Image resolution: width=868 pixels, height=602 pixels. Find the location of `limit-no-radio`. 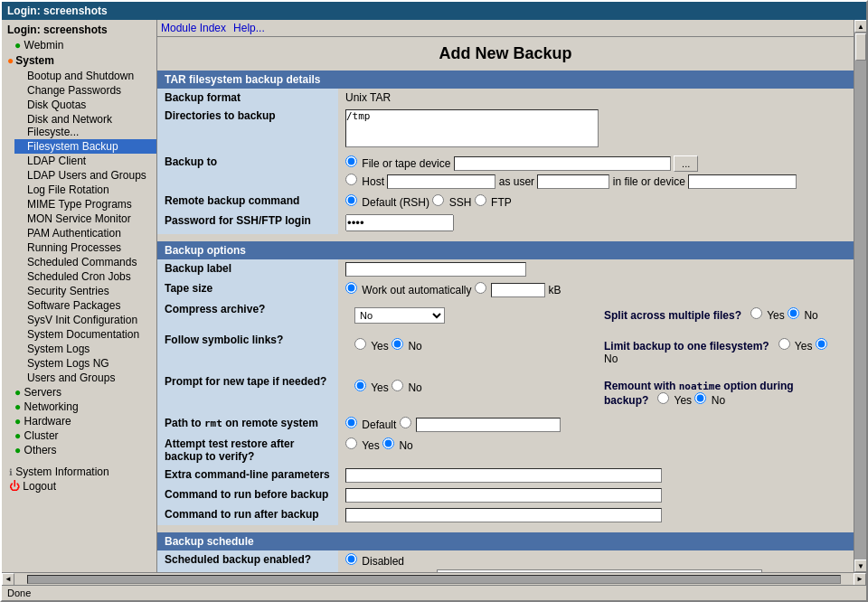

limit-no-radio is located at coordinates (821, 343).